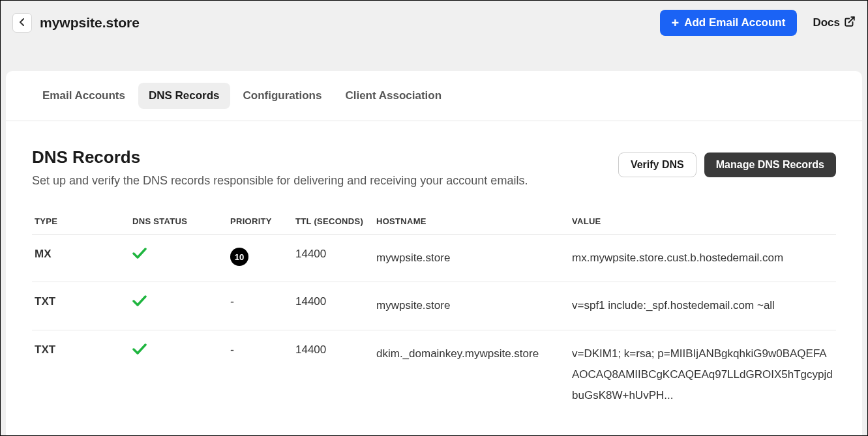 The image size is (868, 436). What do you see at coordinates (703, 258) in the screenshot?
I see `cell-value: mx.mywpsite.store.cust.b.hostedemail.com` at bounding box center [703, 258].